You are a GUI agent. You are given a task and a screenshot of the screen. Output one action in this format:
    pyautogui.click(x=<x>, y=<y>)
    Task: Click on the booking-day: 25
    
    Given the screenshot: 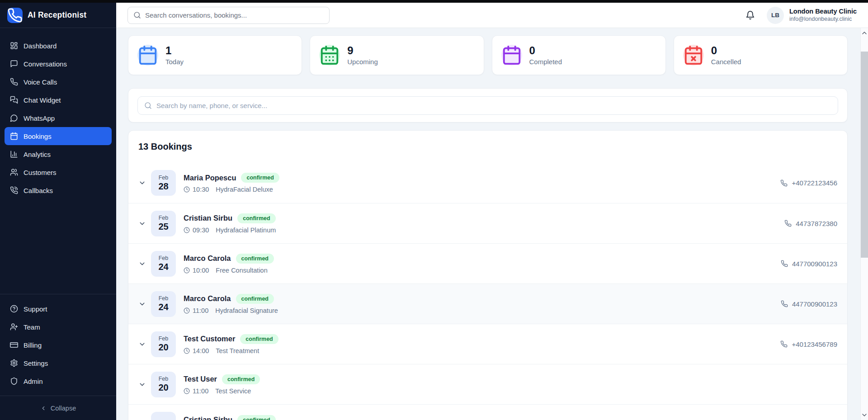 What is the action you would take?
    pyautogui.click(x=163, y=227)
    